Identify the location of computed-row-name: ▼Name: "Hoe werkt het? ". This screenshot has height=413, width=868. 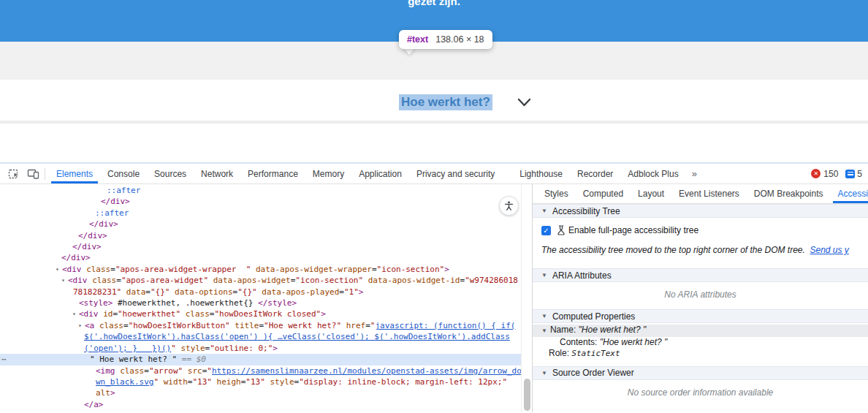
(700, 330).